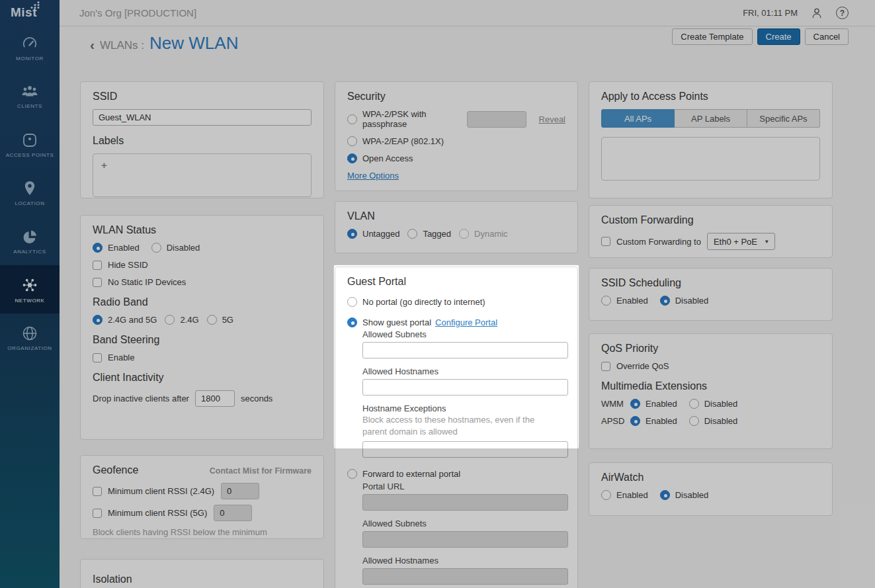 The width and height of the screenshot is (875, 588). What do you see at coordinates (161, 491) in the screenshot?
I see `checkbox-label: Minimum client RSSI (2.4G)` at bounding box center [161, 491].